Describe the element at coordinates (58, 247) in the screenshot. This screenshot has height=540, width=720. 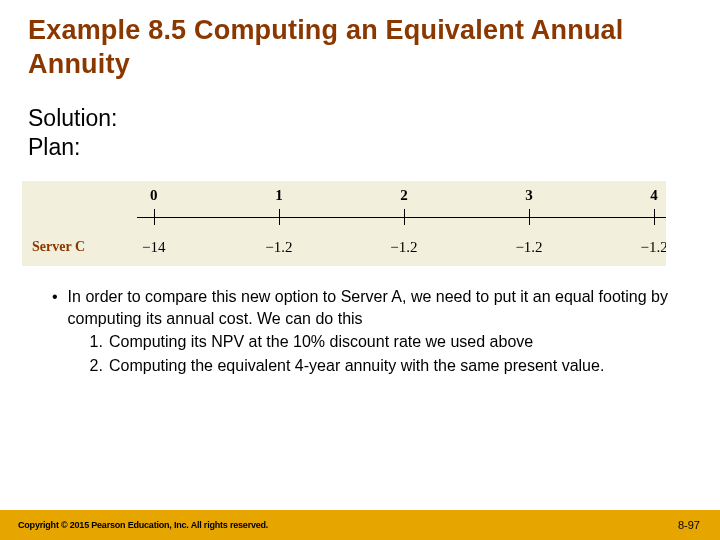
I see `timeline-row-label: Server C` at that location.